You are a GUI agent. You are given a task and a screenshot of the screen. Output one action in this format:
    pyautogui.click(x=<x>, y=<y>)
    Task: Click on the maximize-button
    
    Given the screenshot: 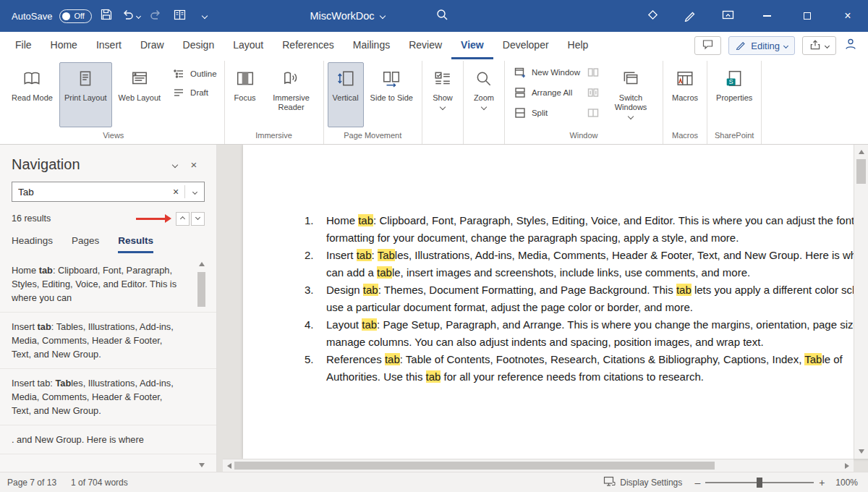 What is the action you would take?
    pyautogui.click(x=807, y=16)
    